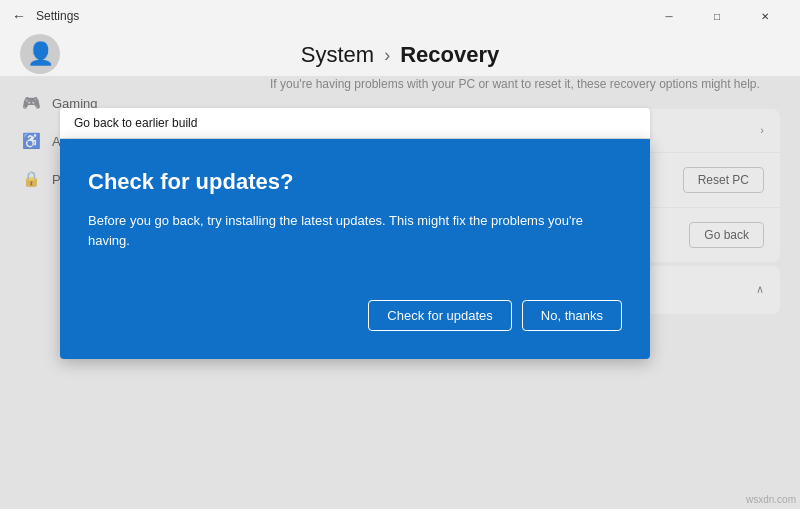 The width and height of the screenshot is (800, 509). What do you see at coordinates (58, 16) in the screenshot?
I see `titlebar-title: Settings` at bounding box center [58, 16].